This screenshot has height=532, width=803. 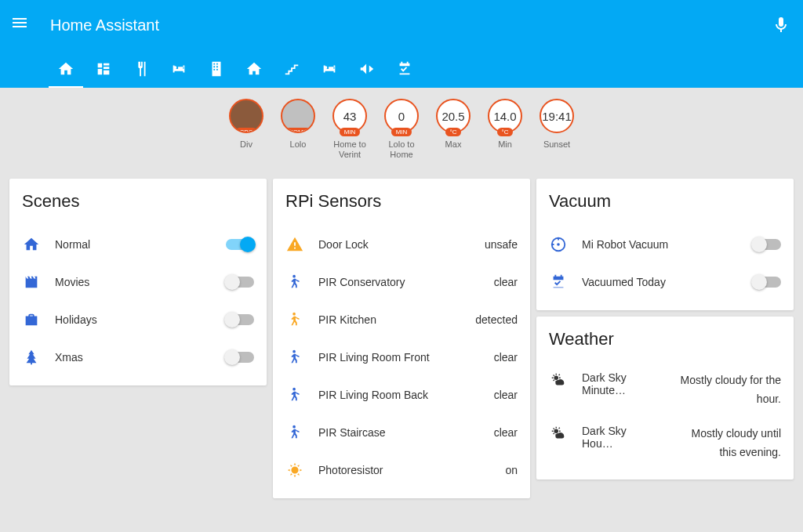 What do you see at coordinates (295, 470) in the screenshot?
I see `brightness-icon` at bounding box center [295, 470].